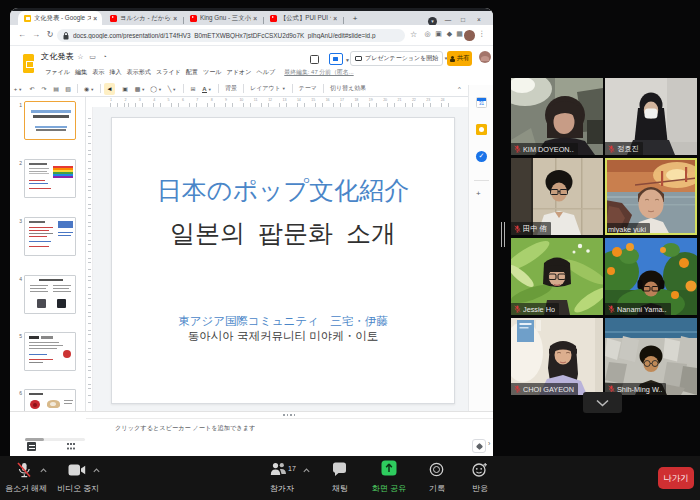 The image size is (700, 500). I want to click on stop-video-button: 비디오 중지, so click(78, 488).